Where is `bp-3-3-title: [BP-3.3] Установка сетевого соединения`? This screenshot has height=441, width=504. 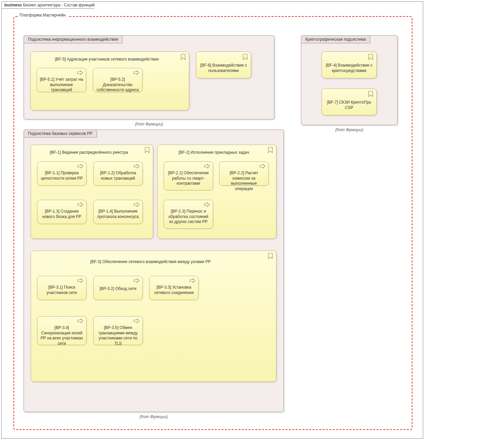
bp-3-3-title: [BP-3.3] Установка сетевого соединения is located at coordinates (174, 290).